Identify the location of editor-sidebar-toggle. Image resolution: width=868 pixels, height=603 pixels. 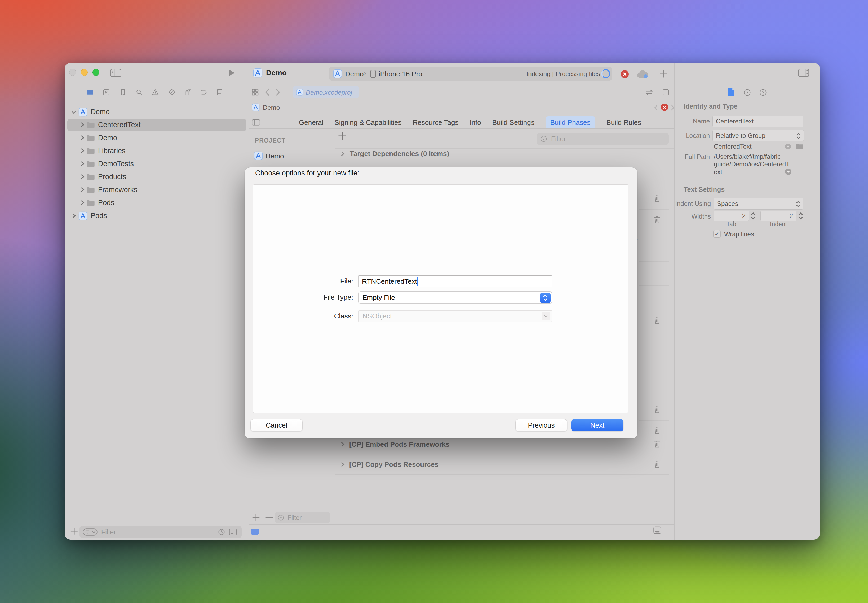
(256, 122).